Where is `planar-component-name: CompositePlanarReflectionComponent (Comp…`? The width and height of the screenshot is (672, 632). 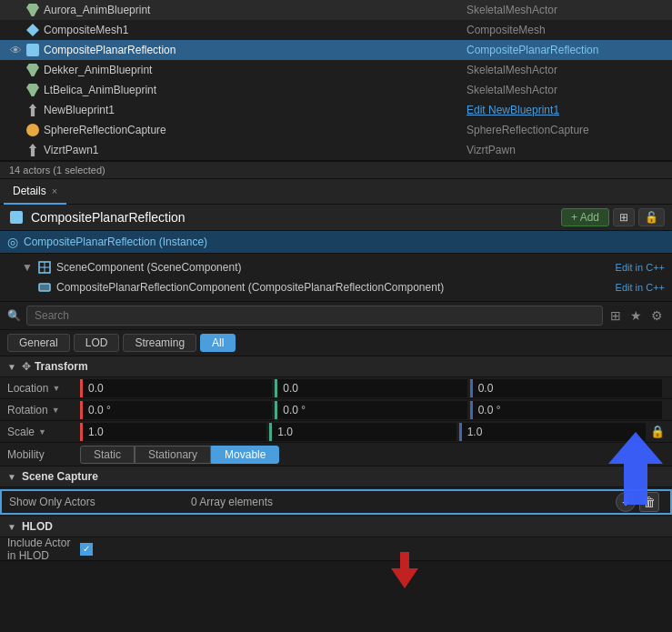
planar-component-name: CompositePlanarReflectionComponent (Comp… is located at coordinates (336, 287).